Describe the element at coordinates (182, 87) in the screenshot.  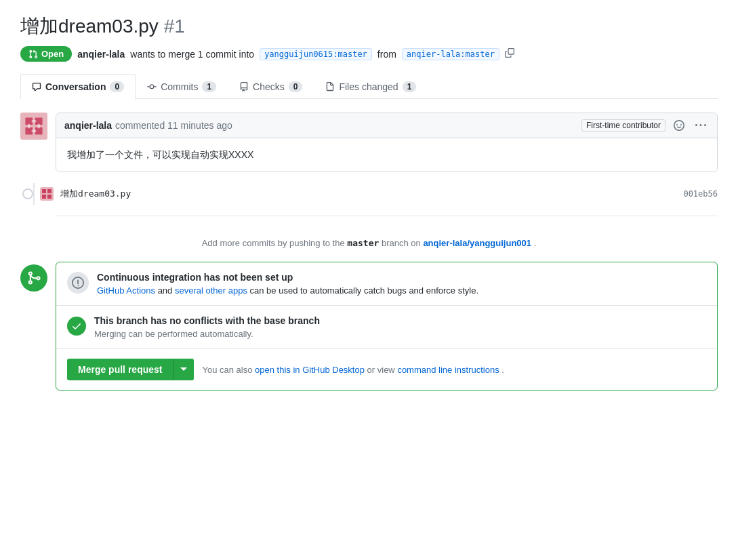
I see `tab-commits: Commits 1` at that location.